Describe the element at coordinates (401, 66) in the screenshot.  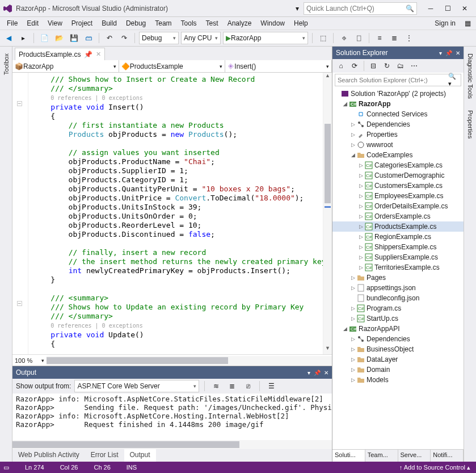
I see `solexp-showall-icon: 🗂` at that location.